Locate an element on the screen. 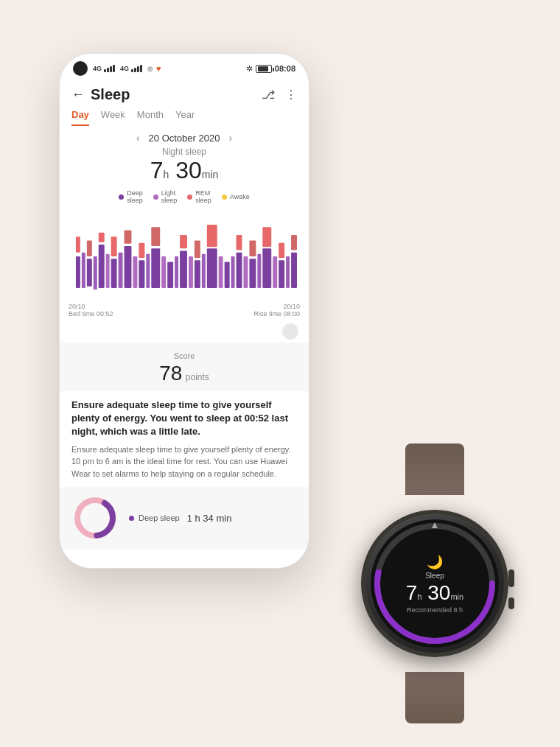  chart-svg is located at coordinates (184, 256).